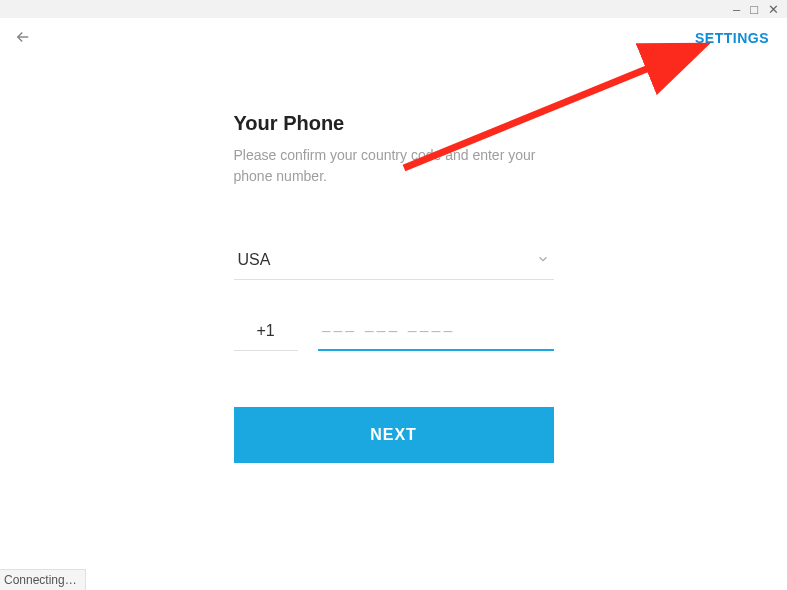 The width and height of the screenshot is (787, 590). Describe the element at coordinates (394, 435) in the screenshot. I see `next-button: NEXT` at that location.